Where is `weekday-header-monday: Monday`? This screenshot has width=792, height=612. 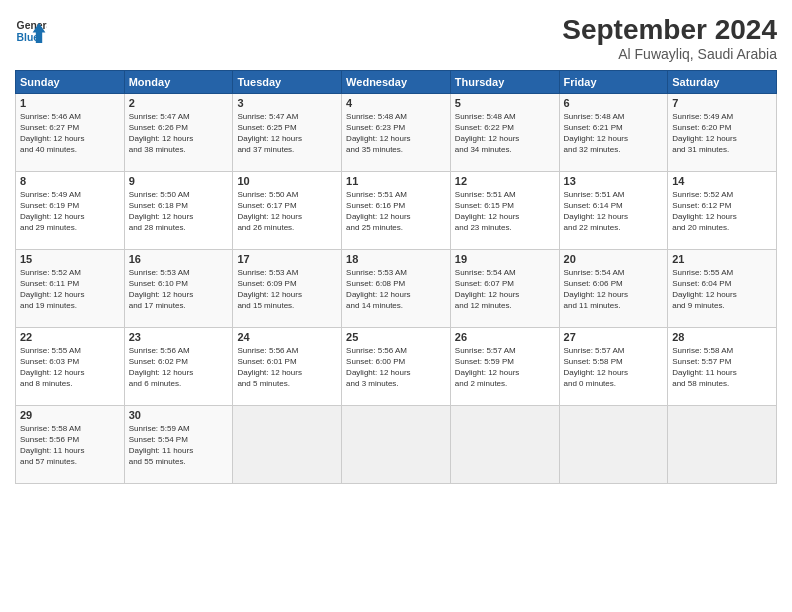 weekday-header-monday: Monday is located at coordinates (178, 82).